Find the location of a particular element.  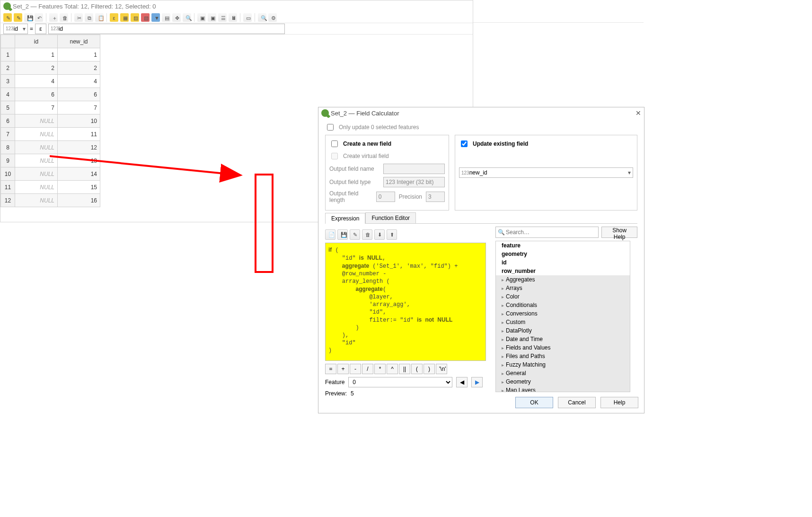

copy-icon: ⧉ is located at coordinates (89, 18).